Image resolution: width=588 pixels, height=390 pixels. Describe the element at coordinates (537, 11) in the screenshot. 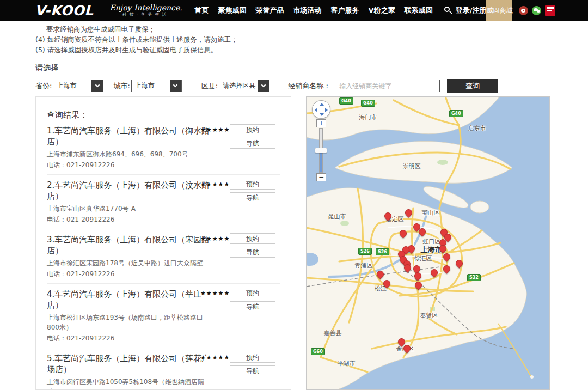

I see `wechat-icon` at that location.